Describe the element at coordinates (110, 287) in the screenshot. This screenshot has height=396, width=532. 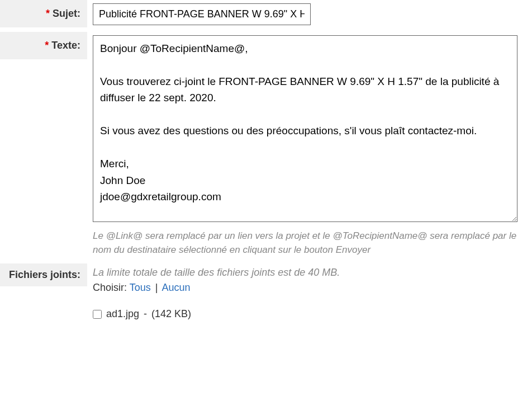
I see `choose-label: Choisir:` at that location.